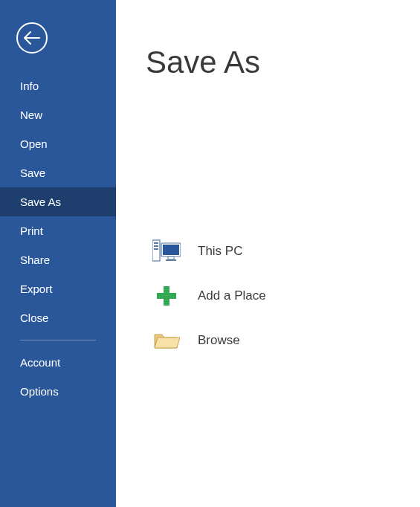  I want to click on sidebar-item-label: Export, so click(36, 288).